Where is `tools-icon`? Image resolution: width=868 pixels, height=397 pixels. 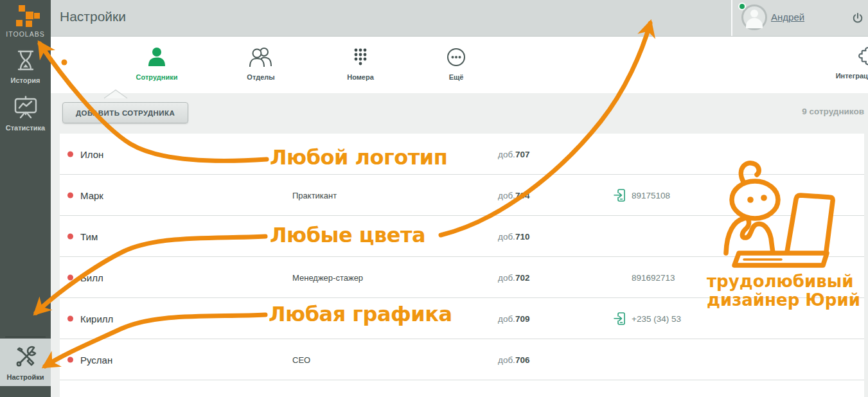
tools-icon is located at coordinates (26, 366).